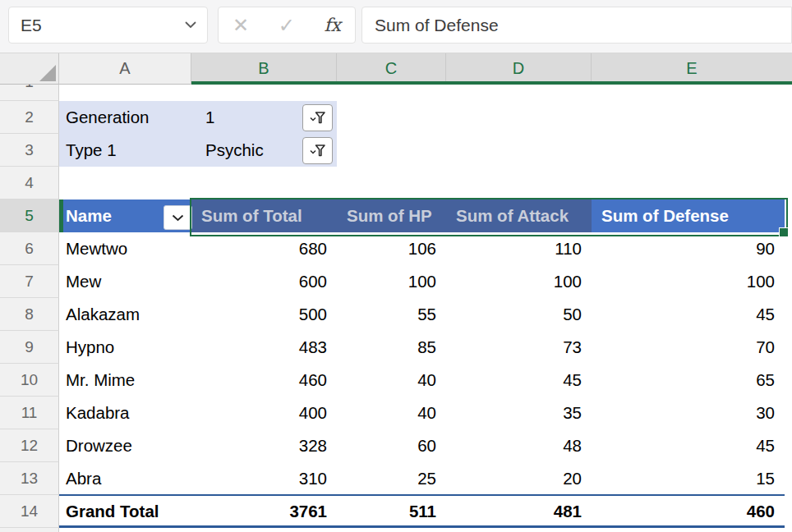  What do you see at coordinates (577, 25) in the screenshot?
I see `formula-bar-input: Sum of Defense` at bounding box center [577, 25].